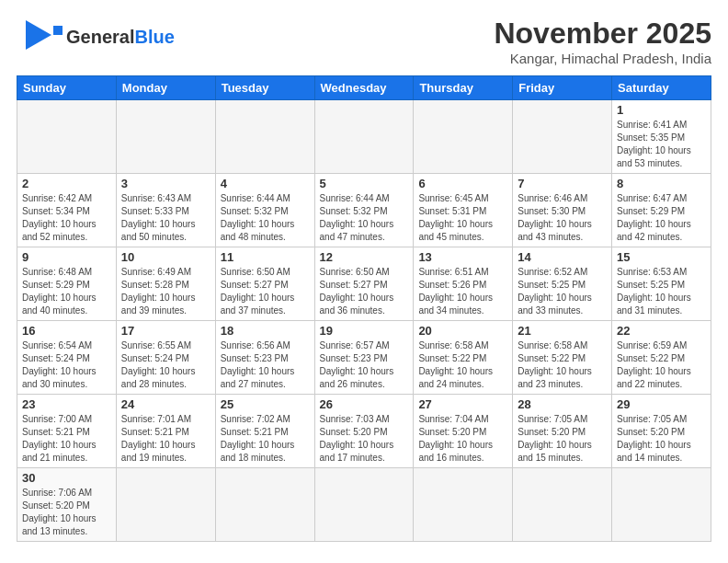  I want to click on day-info: Sunrise: 7:03 AMSunset: 5:20 PMDaylight:…, so click(364, 439).